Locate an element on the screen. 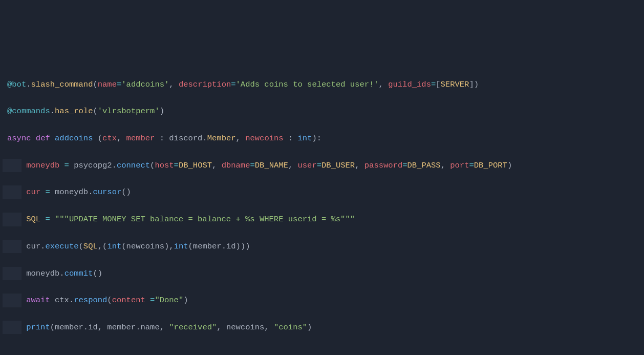 This screenshot has width=644, height=355. type: Member is located at coordinates (222, 138).